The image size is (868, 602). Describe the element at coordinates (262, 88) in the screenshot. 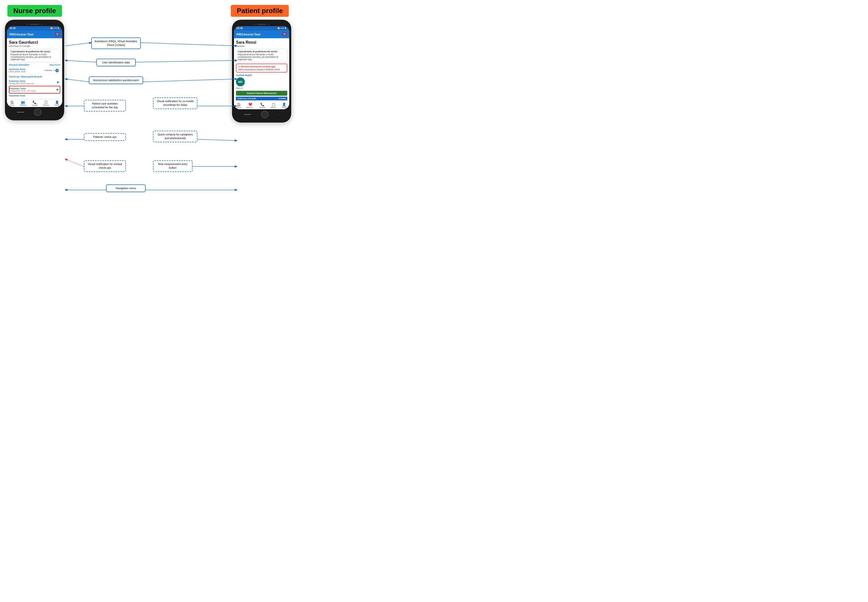

I see `patient-contact-name: Mario R.` at that location.